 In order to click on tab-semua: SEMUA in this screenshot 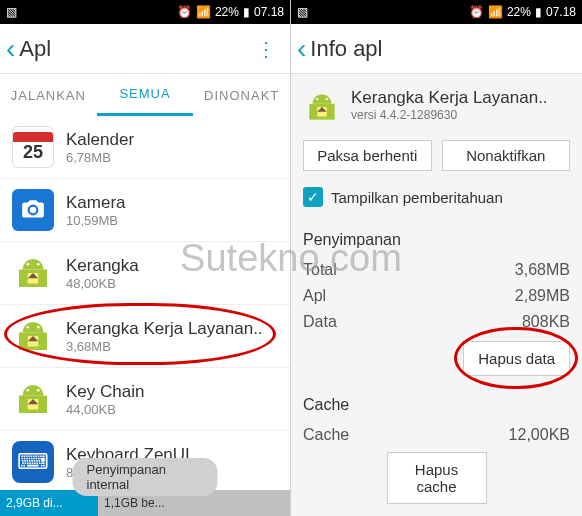, I will do `click(146, 95)`.